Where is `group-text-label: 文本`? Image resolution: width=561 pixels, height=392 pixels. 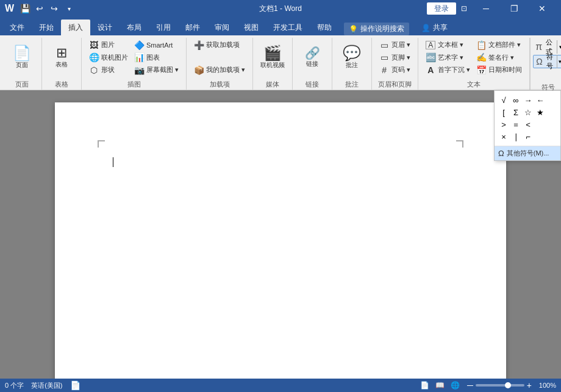
group-text-label: 文本 is located at coordinates (474, 84).